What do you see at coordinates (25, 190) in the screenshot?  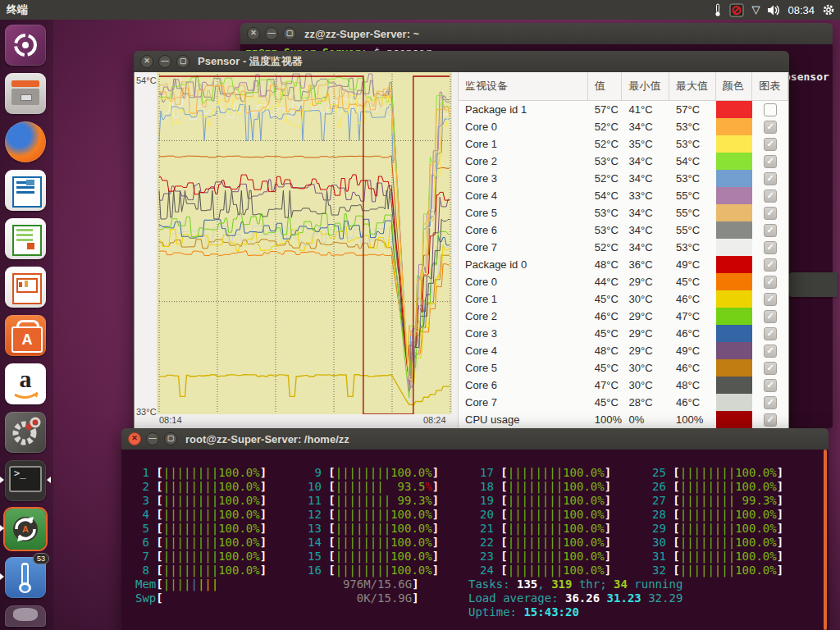 I see `launcher-item-writer` at bounding box center [25, 190].